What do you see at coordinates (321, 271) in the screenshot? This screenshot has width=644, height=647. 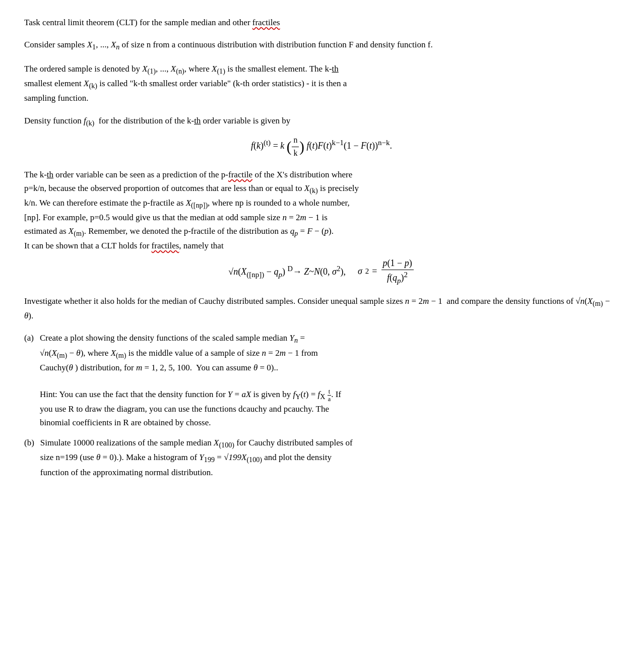 I see `formula2-clt: √n(X([np]) − qp) D→ Z~N(0, σ2), σ2 = p(1…` at bounding box center [321, 271].